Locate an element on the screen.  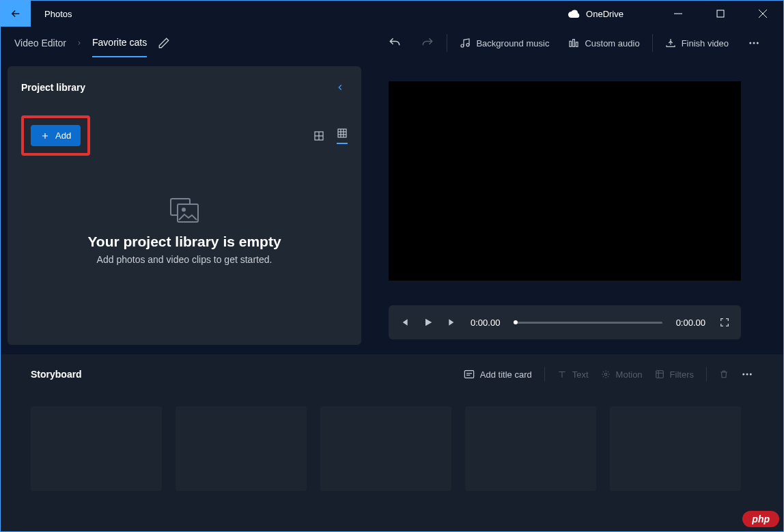
trash-icon is located at coordinates (724, 374).